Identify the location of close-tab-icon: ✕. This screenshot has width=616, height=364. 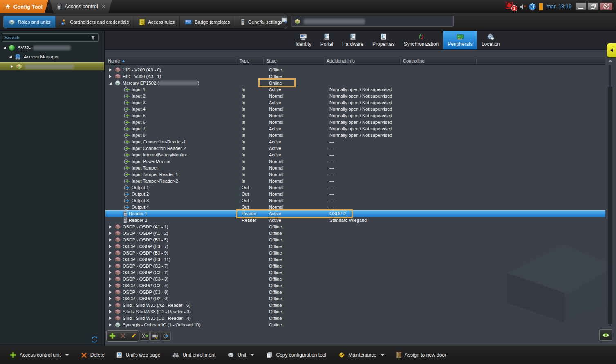
(104, 7).